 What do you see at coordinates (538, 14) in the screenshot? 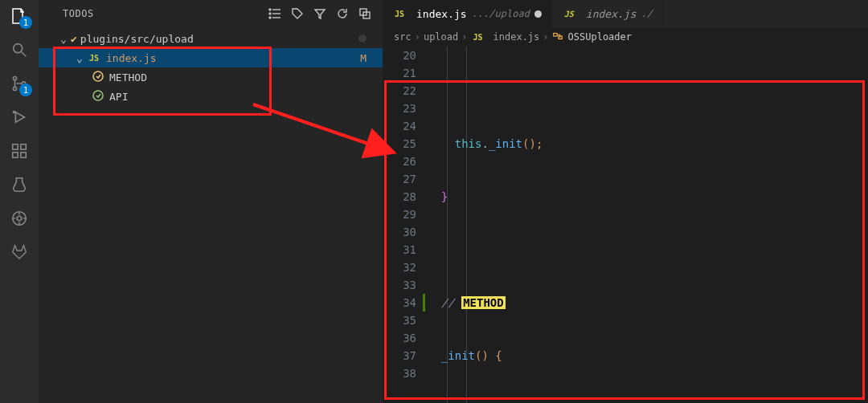
I see `modified-dot-icon` at bounding box center [538, 14].